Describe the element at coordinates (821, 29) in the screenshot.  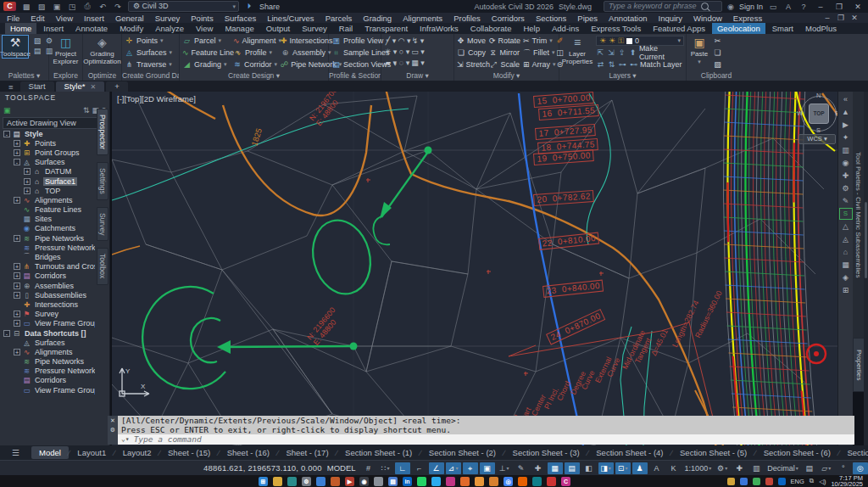
I see `ribbon-tab-modplus: ModPlus` at that location.